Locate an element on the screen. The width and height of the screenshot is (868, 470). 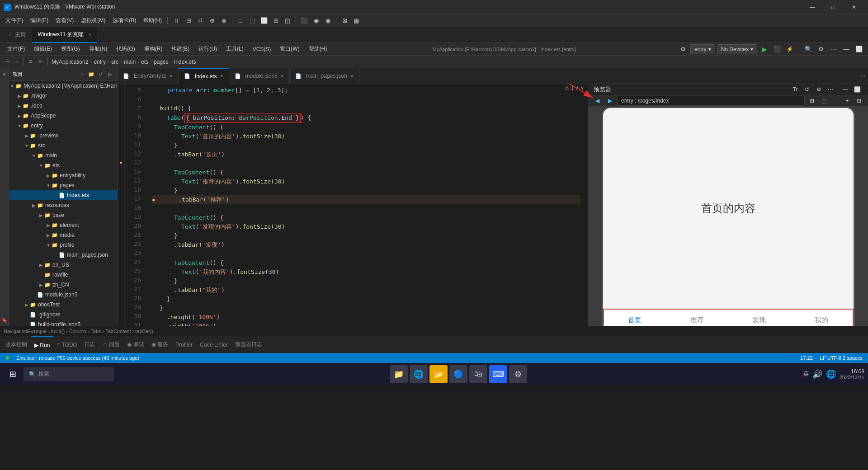
toolbar-btn-8: ⊞ is located at coordinates (276, 21).